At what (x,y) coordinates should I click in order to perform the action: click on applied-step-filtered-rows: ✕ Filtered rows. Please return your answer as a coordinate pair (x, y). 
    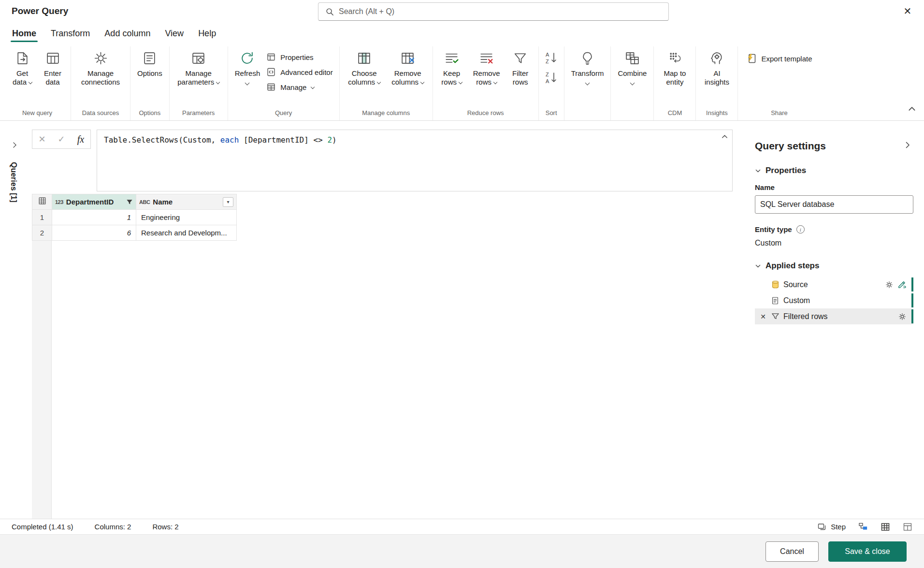
    Looking at the image, I should click on (834, 316).